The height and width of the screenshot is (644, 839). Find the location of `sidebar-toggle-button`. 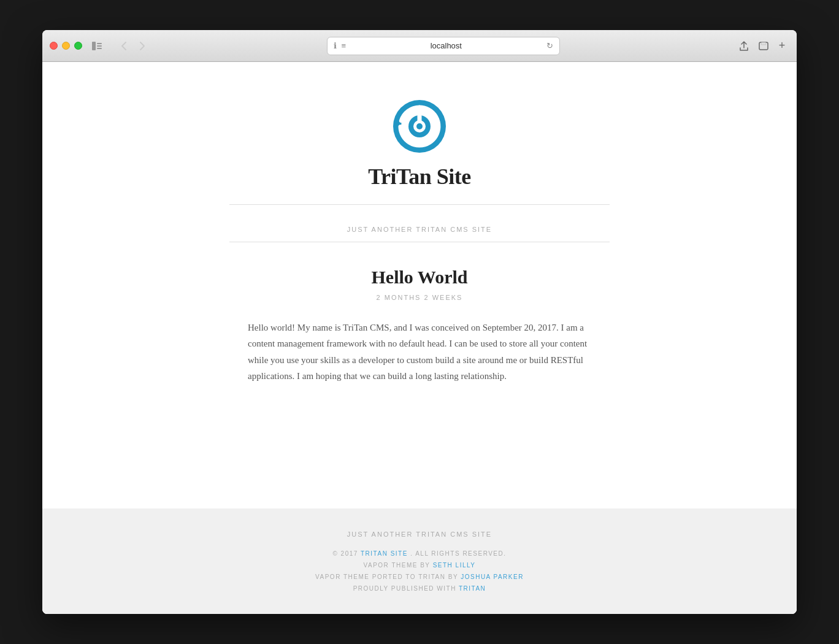

sidebar-toggle-button is located at coordinates (97, 46).